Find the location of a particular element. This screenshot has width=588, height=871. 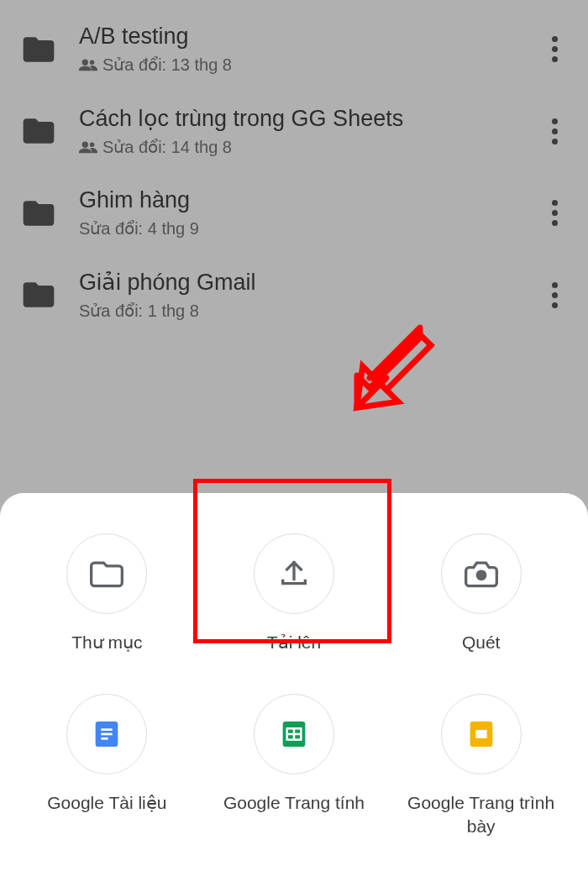

sheet-item-label: Quét is located at coordinates (481, 642).